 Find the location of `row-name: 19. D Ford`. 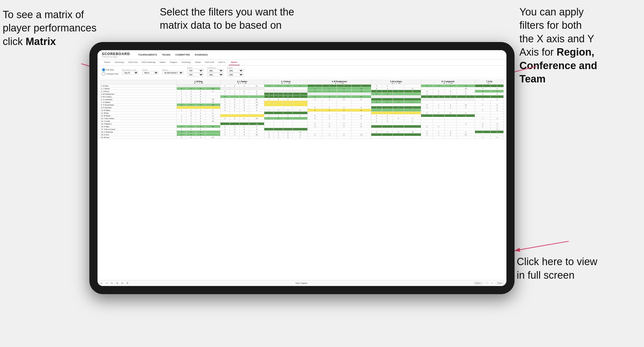

row-name: 19. D Ford is located at coordinates (139, 135).